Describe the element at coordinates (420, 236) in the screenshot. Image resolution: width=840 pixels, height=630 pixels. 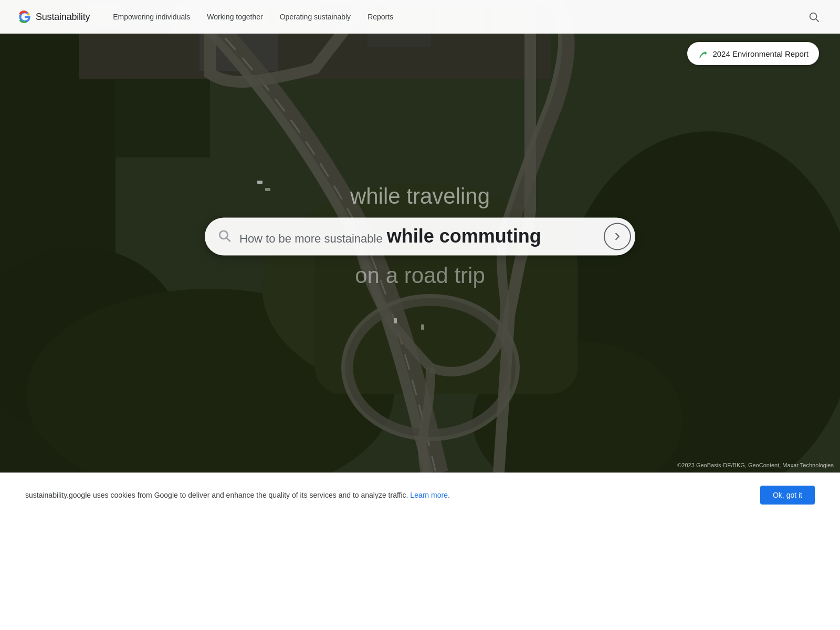
I see `search-bar: How to be more sustainable while commuti…` at that location.